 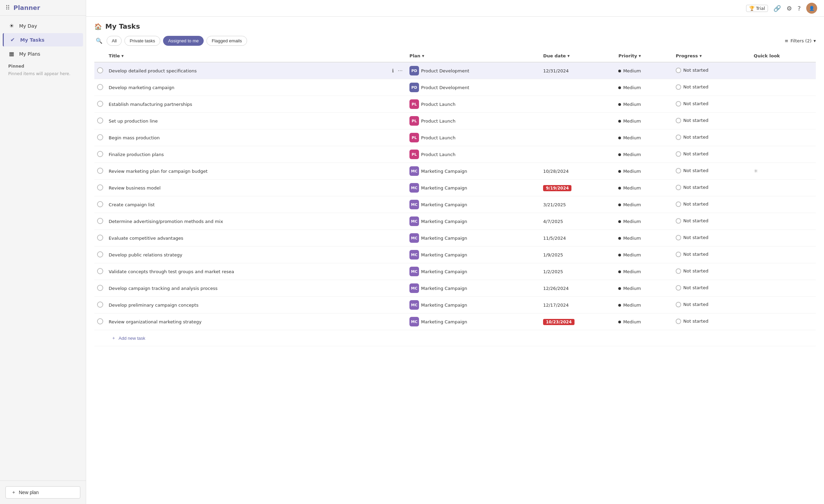 What do you see at coordinates (789, 8) in the screenshot?
I see `settings-icon: ⚙` at bounding box center [789, 8].